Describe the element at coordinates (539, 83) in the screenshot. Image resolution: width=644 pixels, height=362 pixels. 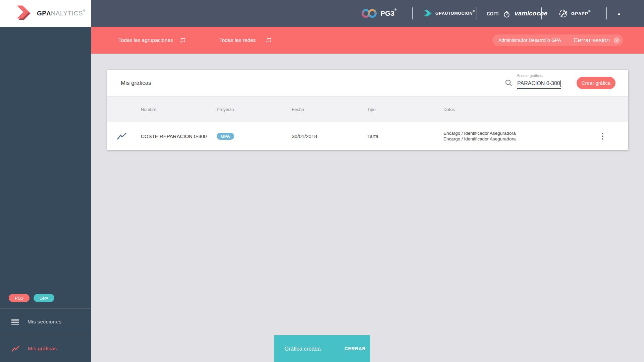
I see `search-value: PARACION 0-300` at that location.